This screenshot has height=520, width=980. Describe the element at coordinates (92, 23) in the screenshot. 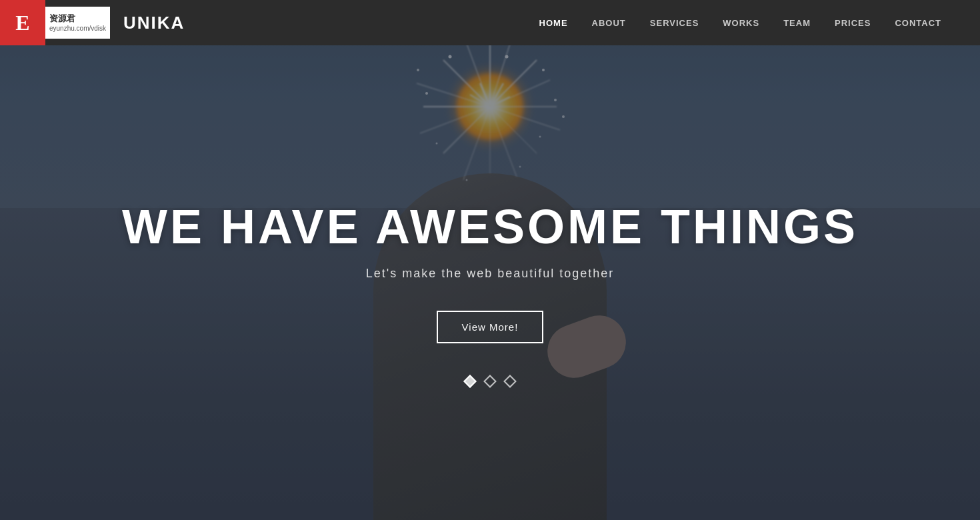

I see `brand: E 资源君 eyunzhu.com/vdisk UNIKA` at that location.